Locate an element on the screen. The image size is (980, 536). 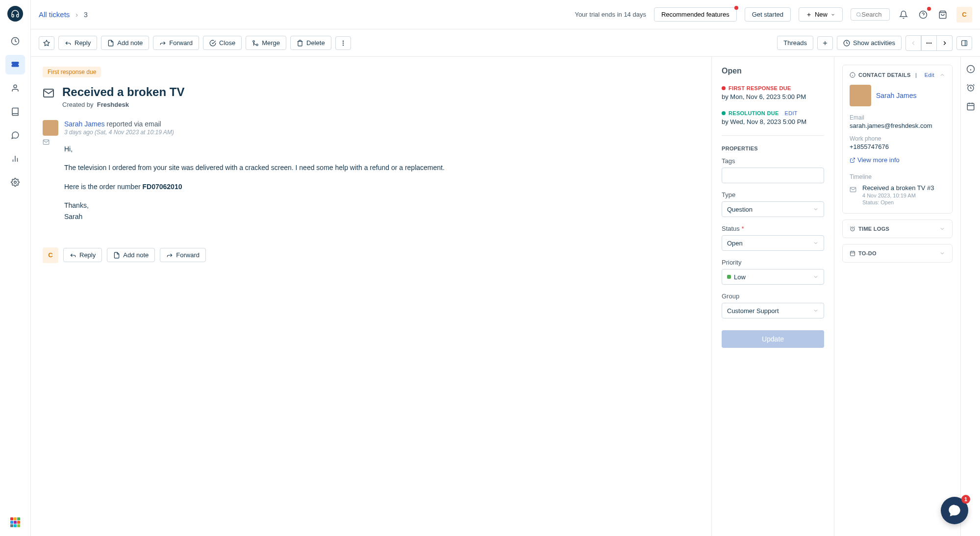
email-label: Email is located at coordinates (897, 118).